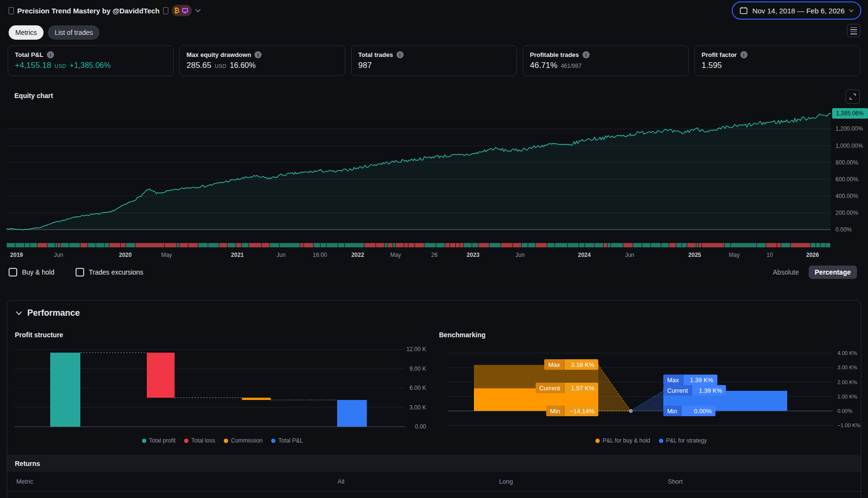 The width and height of the screenshot is (868, 498). Describe the element at coordinates (434, 492) in the screenshot. I see `table-divider` at that location.